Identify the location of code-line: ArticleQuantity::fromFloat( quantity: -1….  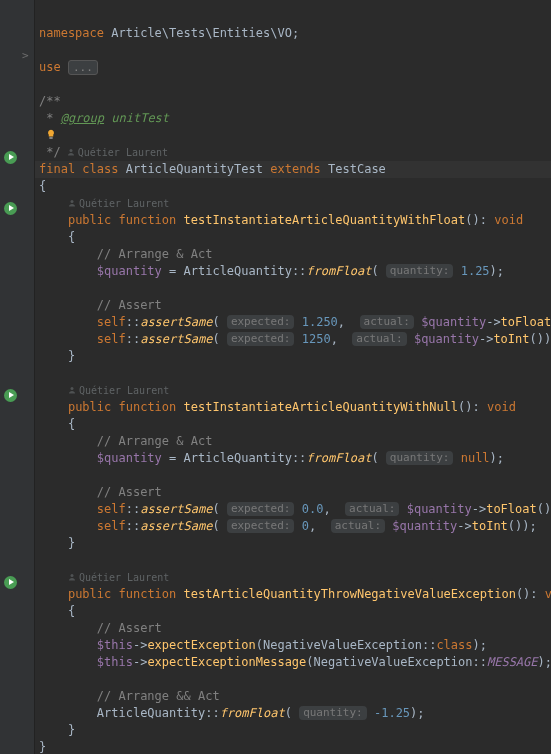
(293, 714).